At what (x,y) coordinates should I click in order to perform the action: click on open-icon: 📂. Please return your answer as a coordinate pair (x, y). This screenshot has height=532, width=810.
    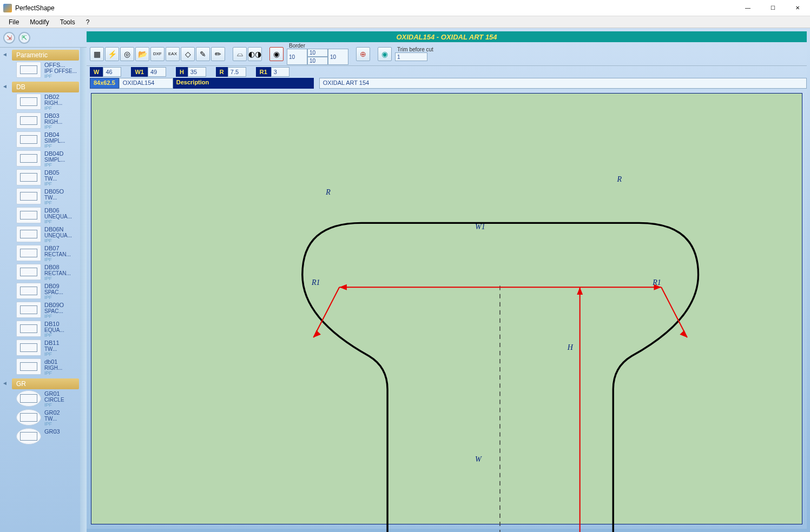
    Looking at the image, I should click on (142, 54).